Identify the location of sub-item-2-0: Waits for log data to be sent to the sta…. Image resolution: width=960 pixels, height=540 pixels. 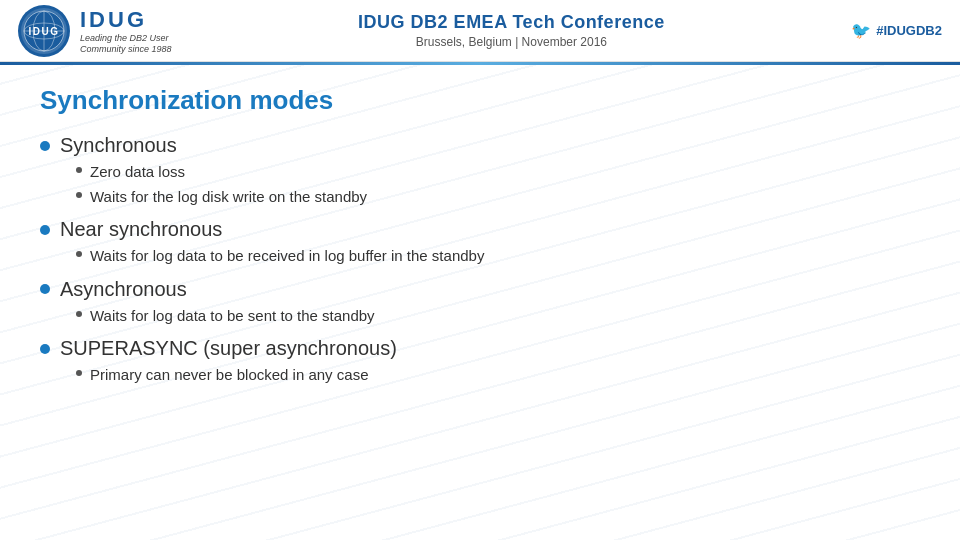
(498, 316).